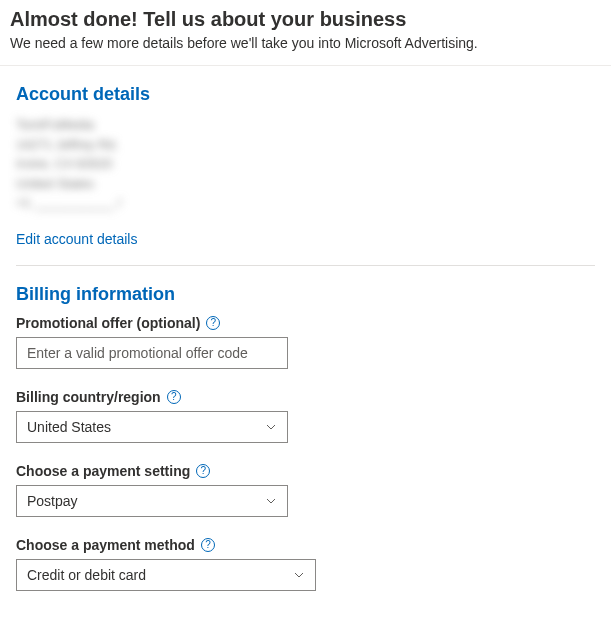 The image size is (611, 628). Describe the element at coordinates (306, 203) in the screenshot. I see `account-phone: +1 ___________ /` at that location.